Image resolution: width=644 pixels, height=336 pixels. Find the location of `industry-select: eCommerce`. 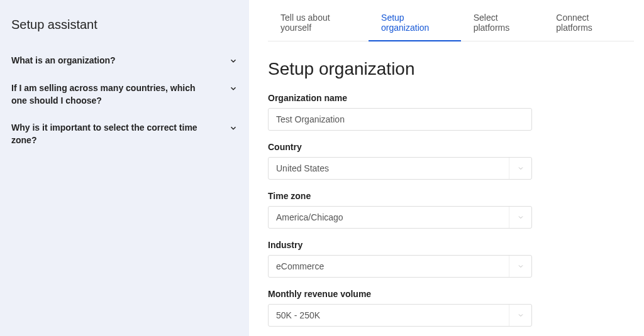

industry-select: eCommerce is located at coordinates (400, 266).